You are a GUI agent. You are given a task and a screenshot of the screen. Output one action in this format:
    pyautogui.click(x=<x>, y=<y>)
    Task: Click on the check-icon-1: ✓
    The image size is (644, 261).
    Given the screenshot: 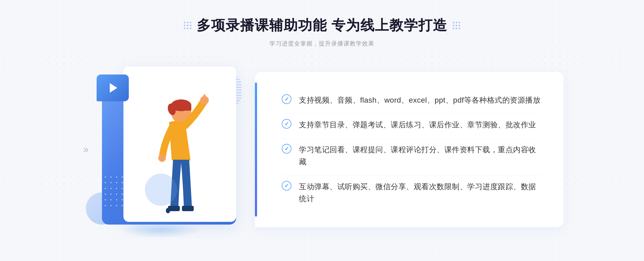 What is the action you would take?
    pyautogui.click(x=287, y=99)
    